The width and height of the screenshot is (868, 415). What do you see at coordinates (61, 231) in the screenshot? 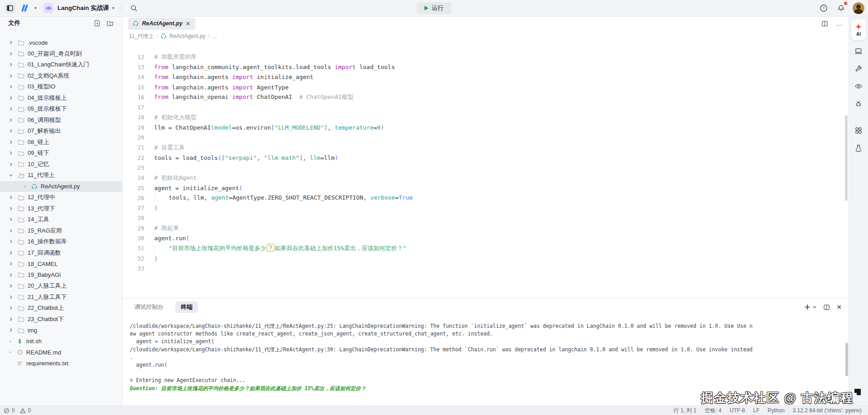
I see `tree-folder-15_RAG应用: 15_RAG应用` at bounding box center [61, 231].